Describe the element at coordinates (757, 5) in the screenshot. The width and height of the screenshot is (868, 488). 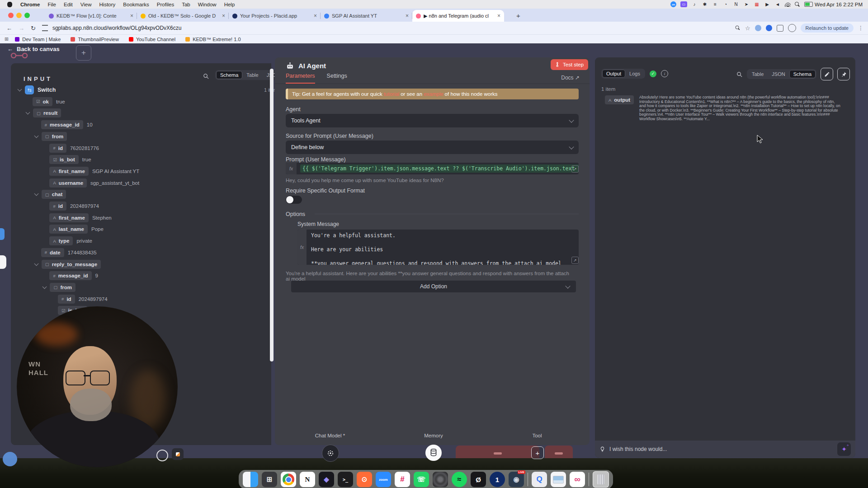
I see `grid-icon: ▦` at that location.